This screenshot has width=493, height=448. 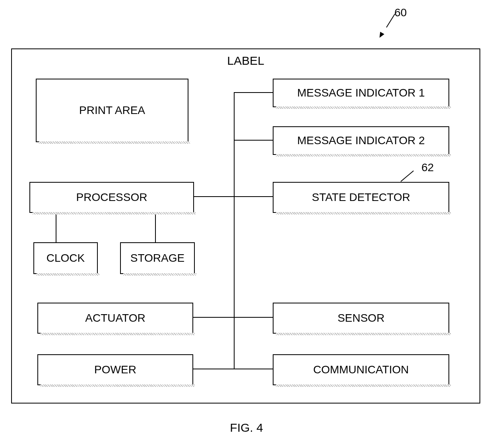 What do you see at coordinates (361, 370) in the screenshot?
I see `label-communication: COMMUNICATION` at bounding box center [361, 370].